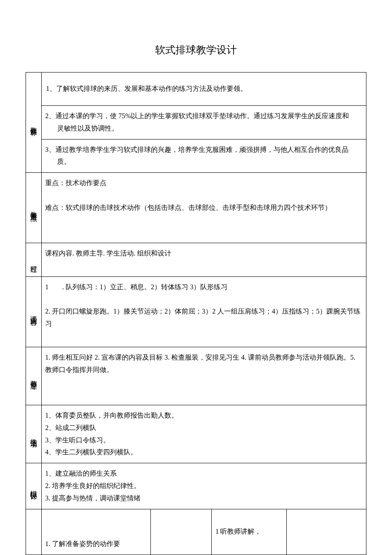 This screenshot has width=392, height=555. I want to click on row-label-teacher: 教师主导, so click(34, 376).